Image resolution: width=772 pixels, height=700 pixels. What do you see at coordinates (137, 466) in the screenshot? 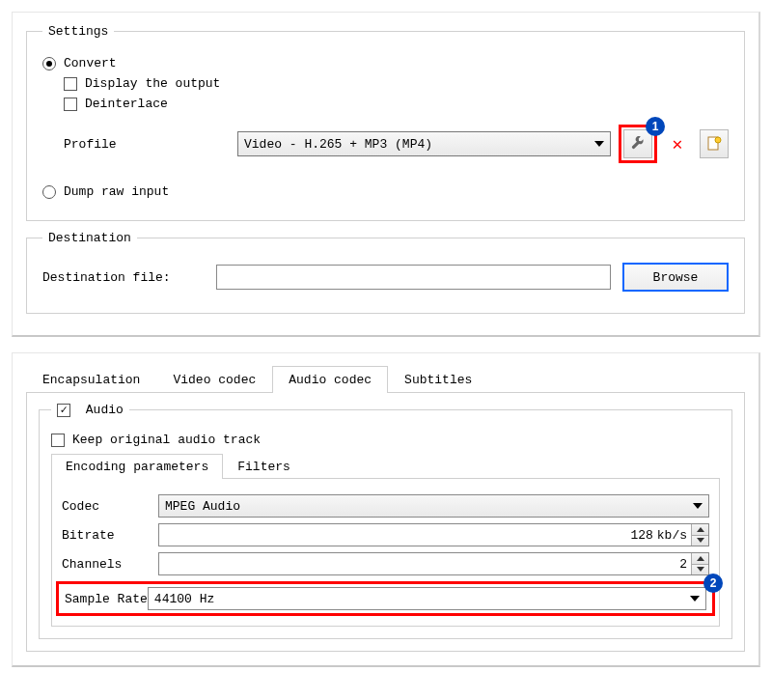
I see `subtab-encoding-params: Encoding parameters` at bounding box center [137, 466].